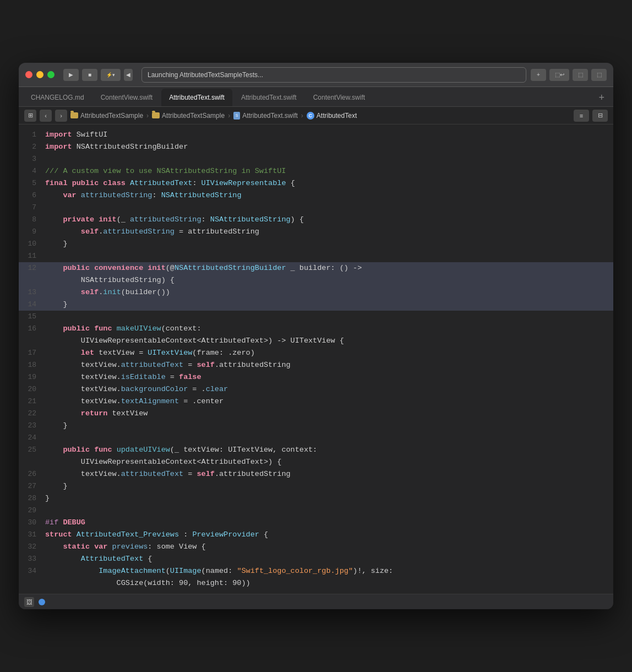  I want to click on code-line: 1import SwiftUI, so click(316, 135).